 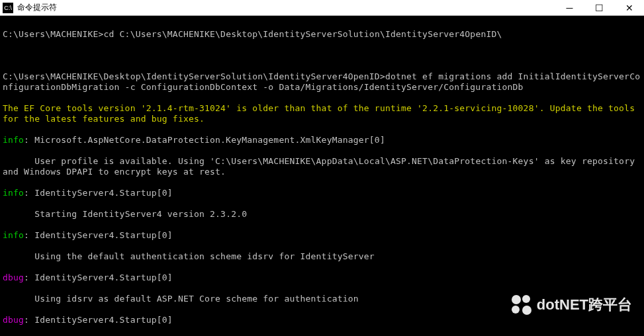 I want to click on log-message: Using the default authentication scheme …, so click(x=322, y=257).